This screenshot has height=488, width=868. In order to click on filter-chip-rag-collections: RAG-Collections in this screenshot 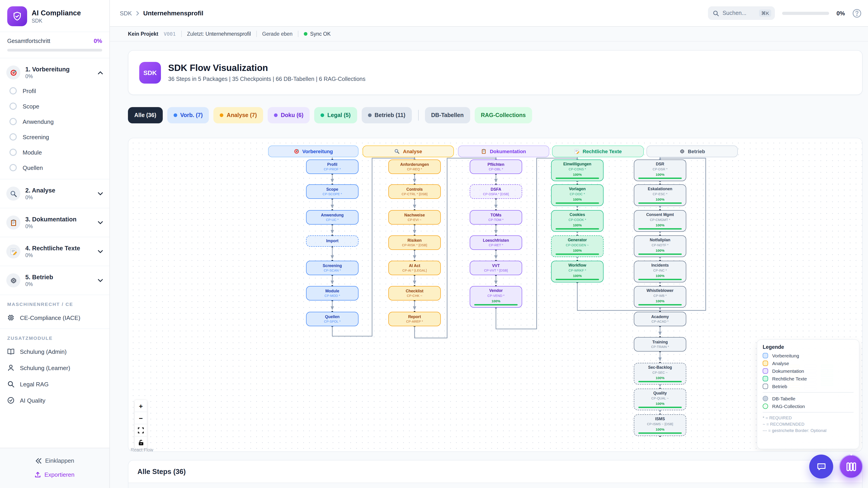, I will do `click(503, 115)`.